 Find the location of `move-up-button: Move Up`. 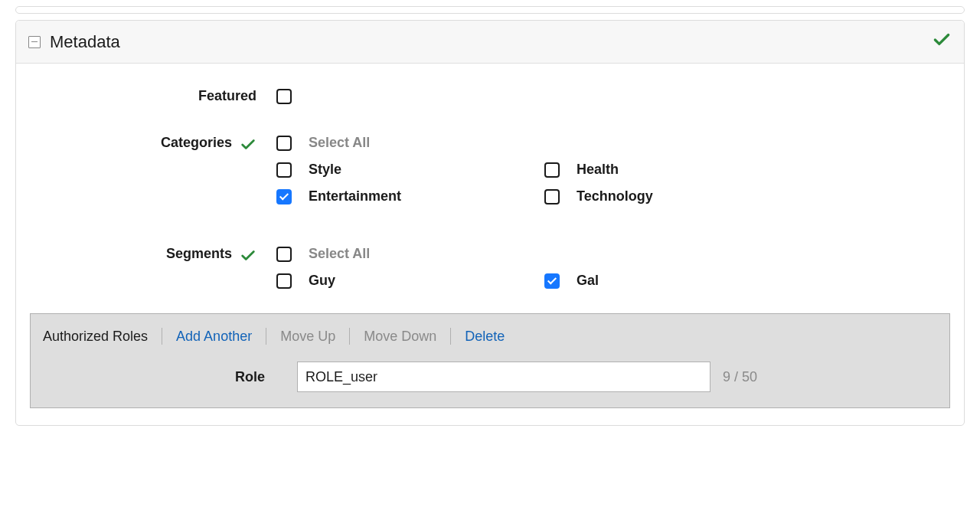

move-up-button: Move Up is located at coordinates (308, 337).